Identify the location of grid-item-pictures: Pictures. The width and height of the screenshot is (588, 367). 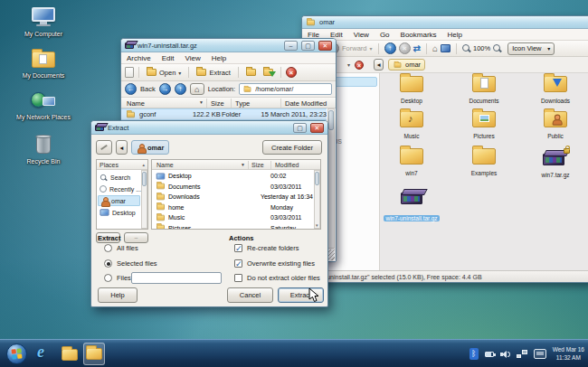
(484, 125).